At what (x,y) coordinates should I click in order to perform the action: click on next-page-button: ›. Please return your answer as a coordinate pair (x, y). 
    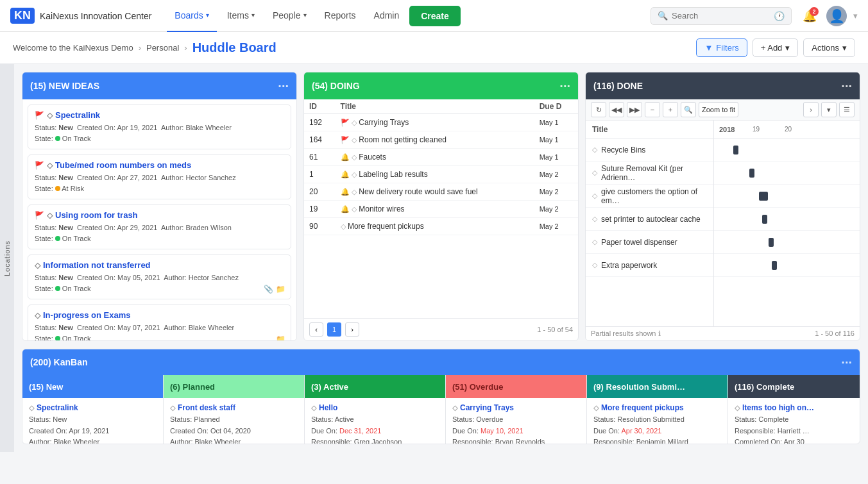
    Looking at the image, I should click on (352, 330).